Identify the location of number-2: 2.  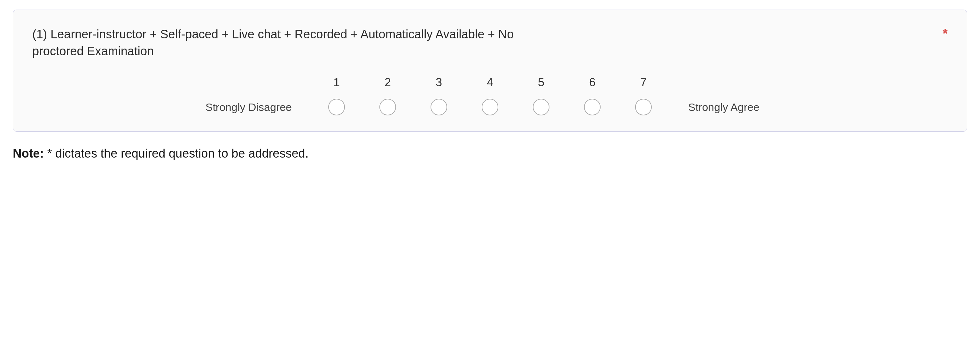
(388, 82).